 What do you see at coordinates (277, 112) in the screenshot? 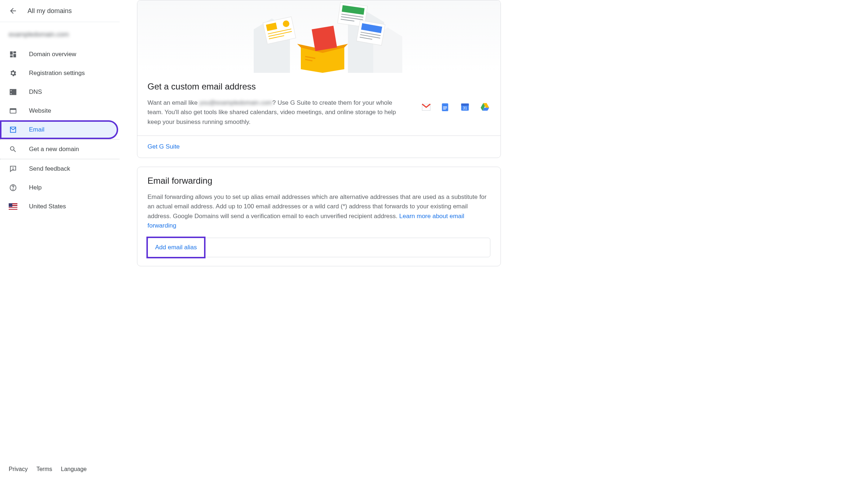
I see `gsuite-description: Want an email like you@exampledomain.com…` at bounding box center [277, 112].